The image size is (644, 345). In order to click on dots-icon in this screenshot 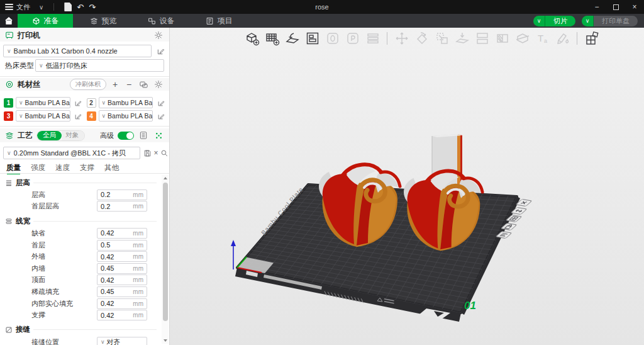, I will do `click(158, 136)`.